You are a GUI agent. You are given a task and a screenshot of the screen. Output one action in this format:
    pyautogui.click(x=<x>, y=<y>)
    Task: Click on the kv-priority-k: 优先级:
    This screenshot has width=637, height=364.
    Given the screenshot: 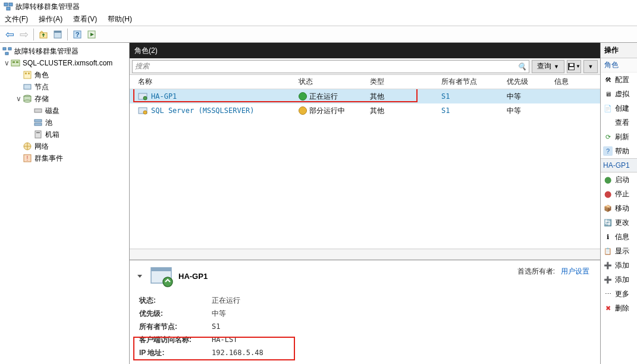 What is the action you would take?
    pyautogui.click(x=173, y=314)
    